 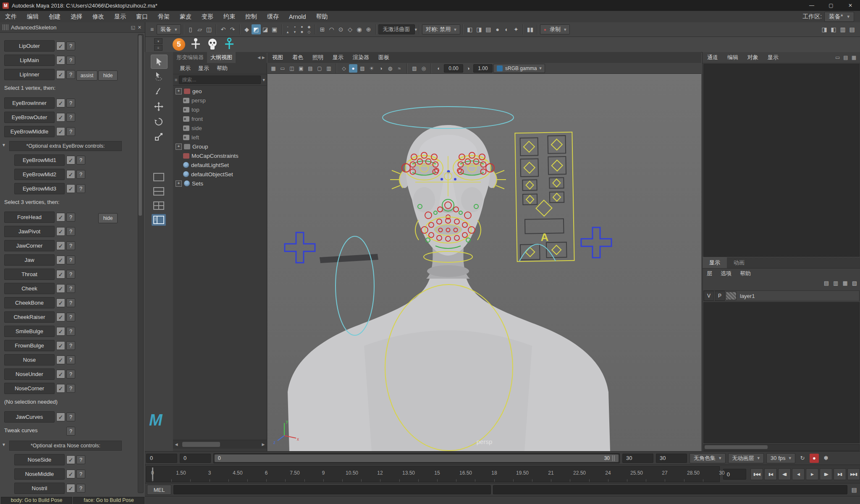 I want to click on outliner-item-geo: +geo, so click(x=220, y=91).